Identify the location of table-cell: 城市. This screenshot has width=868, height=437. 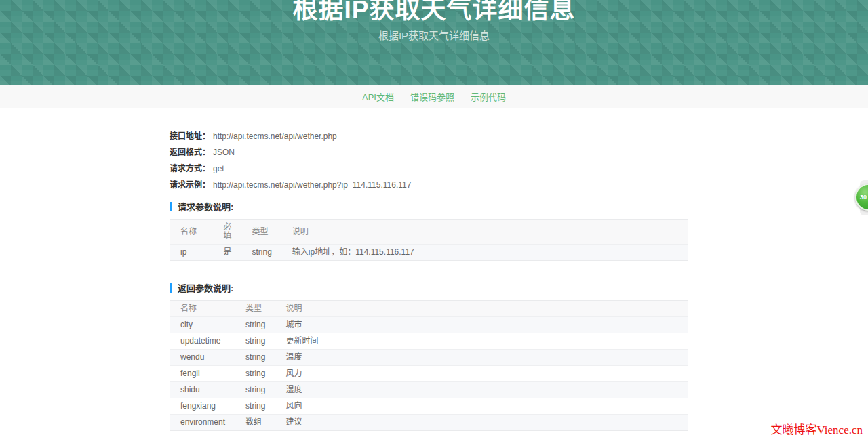
(481, 325).